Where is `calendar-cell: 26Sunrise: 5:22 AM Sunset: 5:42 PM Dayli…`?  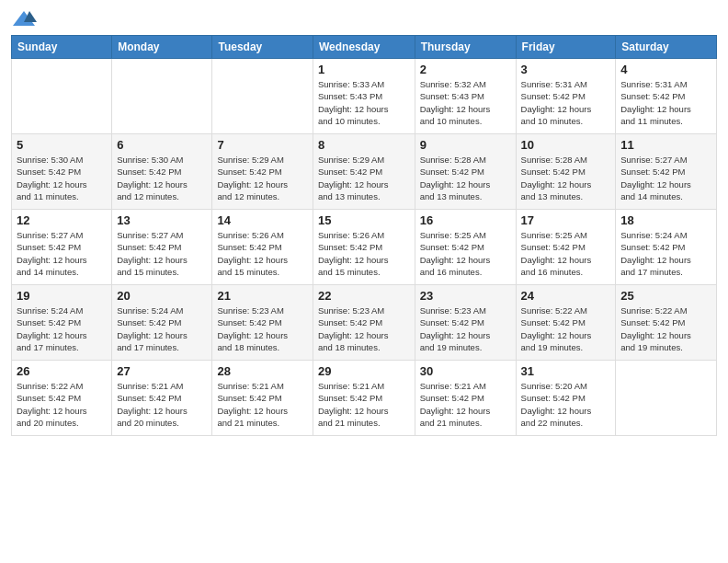 calendar-cell: 26Sunrise: 5:22 AM Sunset: 5:42 PM Dayli… is located at coordinates (63, 398).